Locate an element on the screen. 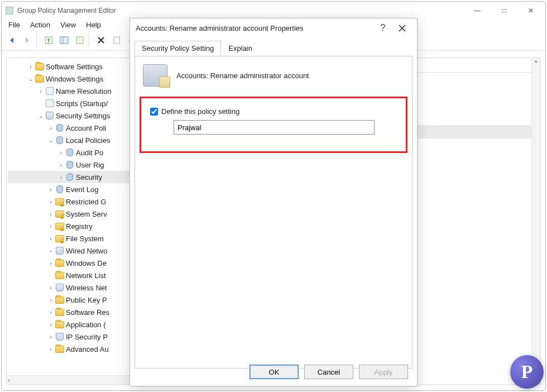 This screenshot has height=392, width=547. titlebar: Group Policy Management Editor — □ ✕ is located at coordinates (274, 11).